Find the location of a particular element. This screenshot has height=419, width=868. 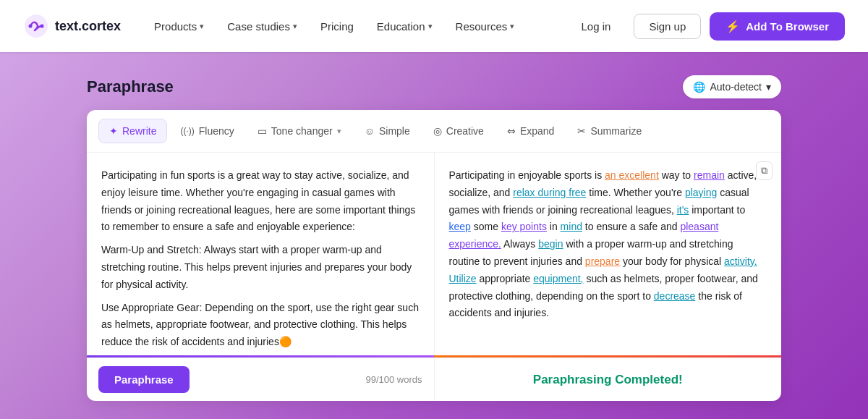

add-to-browser-button: ⚡ Add To Browser is located at coordinates (777, 26).